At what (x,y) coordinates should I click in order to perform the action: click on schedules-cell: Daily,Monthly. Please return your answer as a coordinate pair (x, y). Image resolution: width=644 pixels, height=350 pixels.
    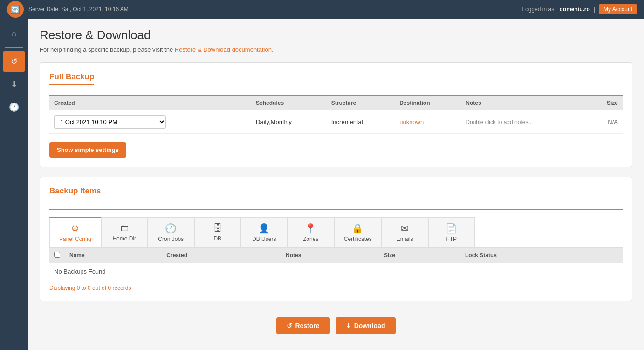
    Looking at the image, I should click on (289, 122).